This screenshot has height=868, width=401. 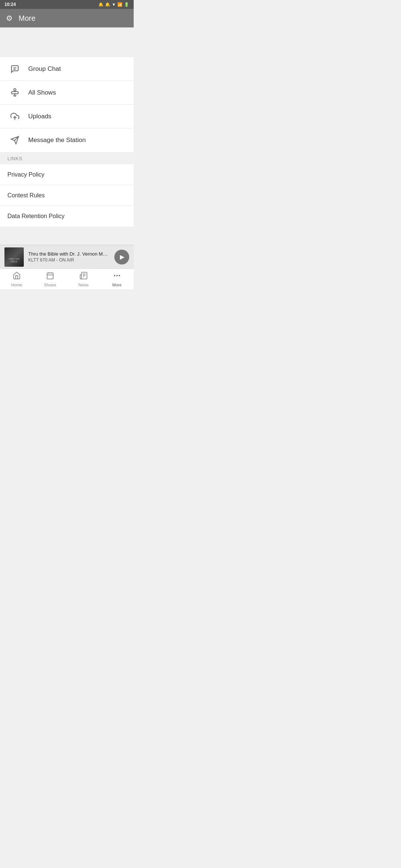 What do you see at coordinates (26, 195) in the screenshot?
I see `contest-rules-label: Contest Rules` at bounding box center [26, 195].